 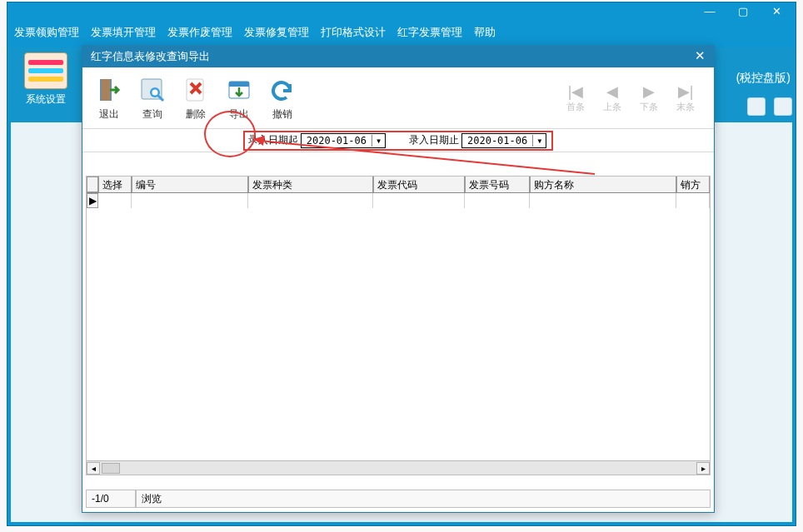 What do you see at coordinates (273, 140) in the screenshot?
I see `date-from-label: 录入日期起` at bounding box center [273, 140].